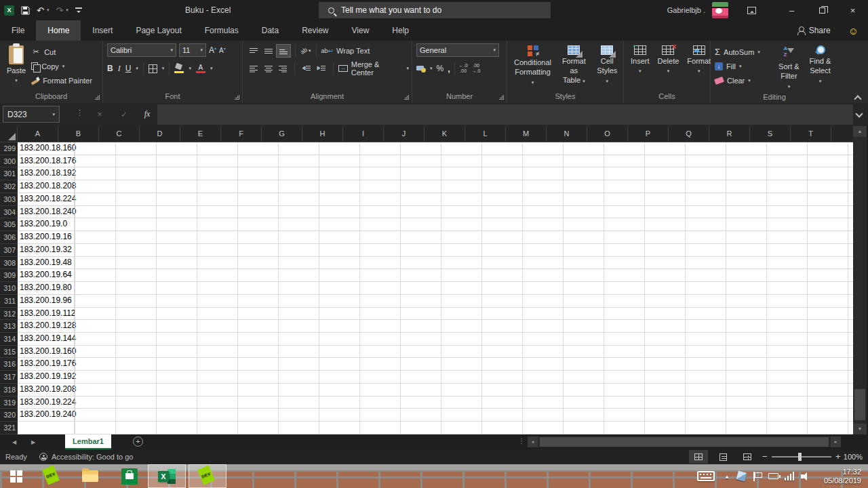 This screenshot has width=868, height=488. What do you see at coordinates (802, 457) in the screenshot?
I see `zoom-slider-track` at bounding box center [802, 457].